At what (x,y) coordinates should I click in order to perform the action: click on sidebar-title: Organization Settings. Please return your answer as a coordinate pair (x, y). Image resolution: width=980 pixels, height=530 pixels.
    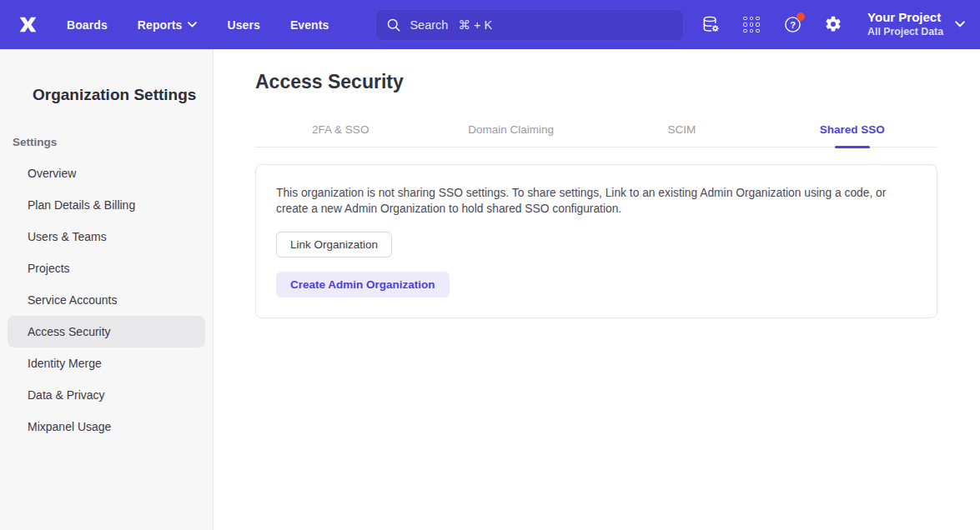
    Looking at the image, I should click on (123, 95).